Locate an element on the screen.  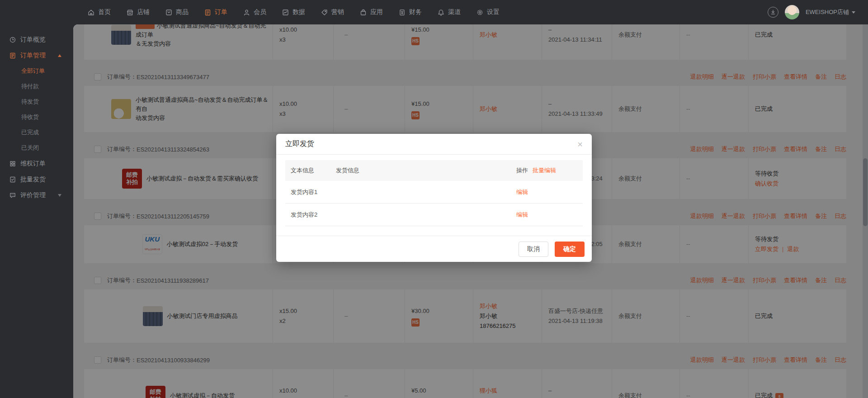
nav-menu: 首页 店铺 商品 订单 会员 数据 营销 应用 is located at coordinates (301, 12).